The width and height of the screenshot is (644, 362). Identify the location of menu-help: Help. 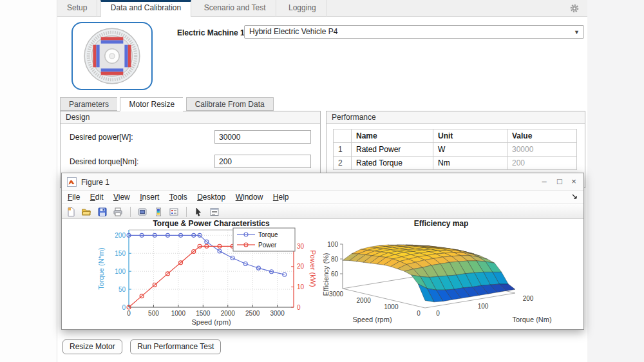
(281, 197).